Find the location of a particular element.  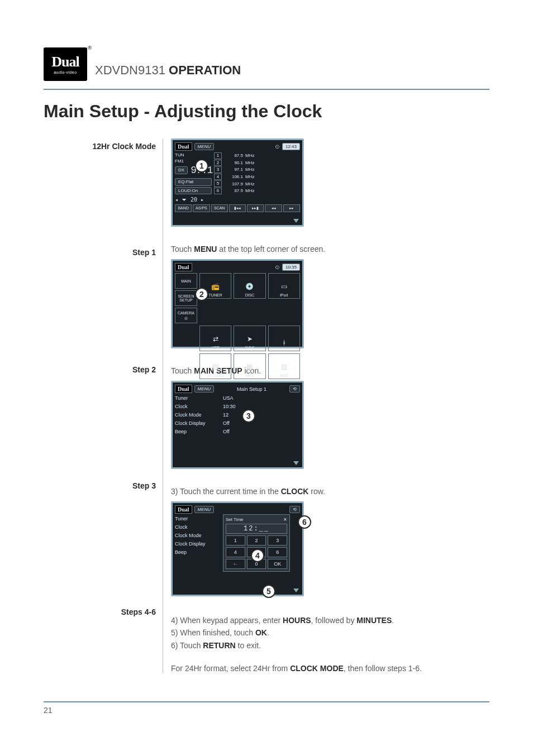

page-title: Main Setup - Adjusting the Clock is located at coordinates (266, 112).